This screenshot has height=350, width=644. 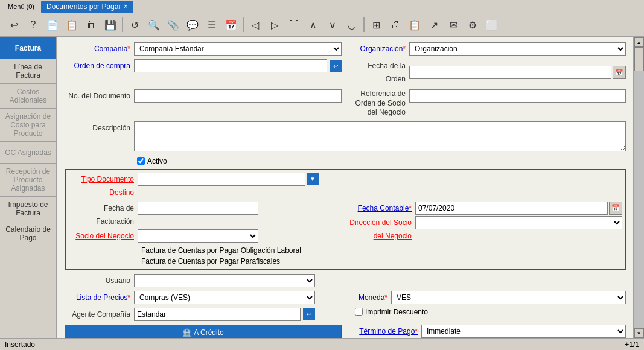 What do you see at coordinates (376, 25) in the screenshot?
I see `expand-button: ⊞` at bounding box center [376, 25].